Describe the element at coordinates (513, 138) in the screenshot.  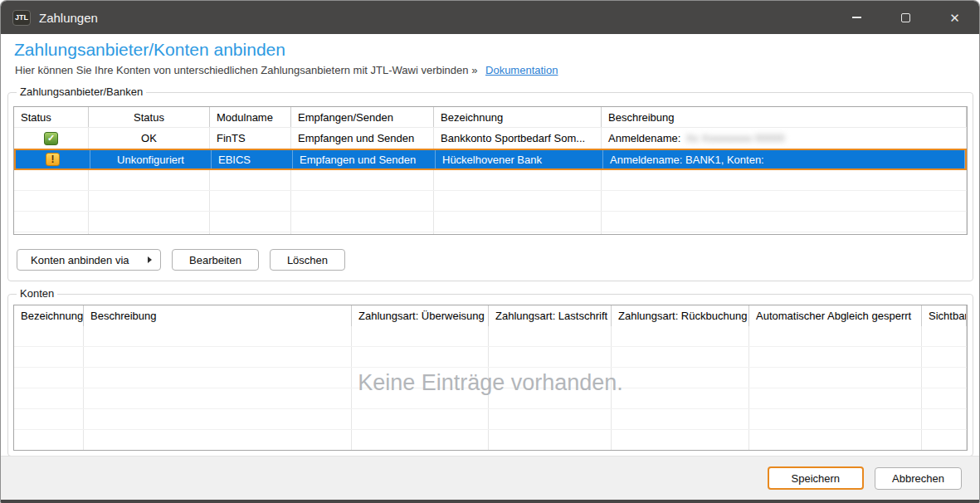
I see `provider-name: Bankkonto Sportbedarf Som...` at that location.